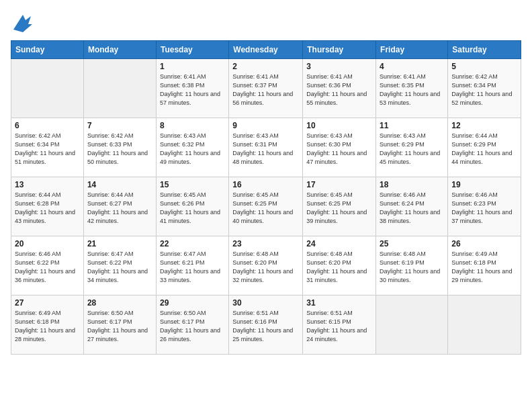 This screenshot has width=532, height=411. What do you see at coordinates (266, 266) in the screenshot?
I see `calendar-cell: 23Sunrise: 6:48 AMSunset: 6:20 PMDayligh…` at bounding box center [266, 266].